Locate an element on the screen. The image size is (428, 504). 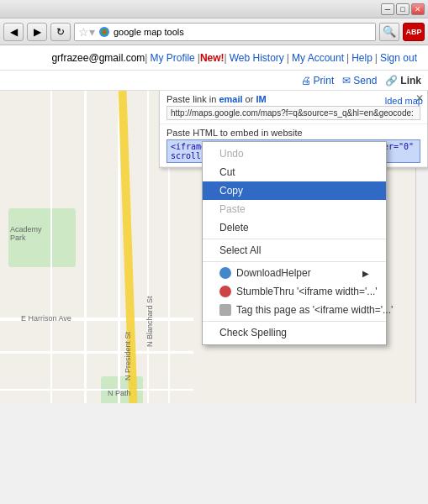
chain-icon: 🔗 is located at coordinates (392, 81).